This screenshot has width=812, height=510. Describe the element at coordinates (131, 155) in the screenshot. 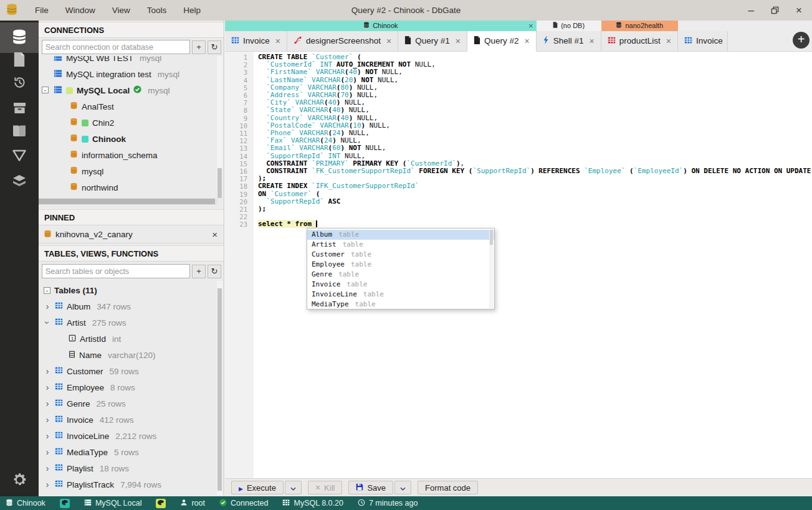

I see `connection-item: information_schema` at that location.